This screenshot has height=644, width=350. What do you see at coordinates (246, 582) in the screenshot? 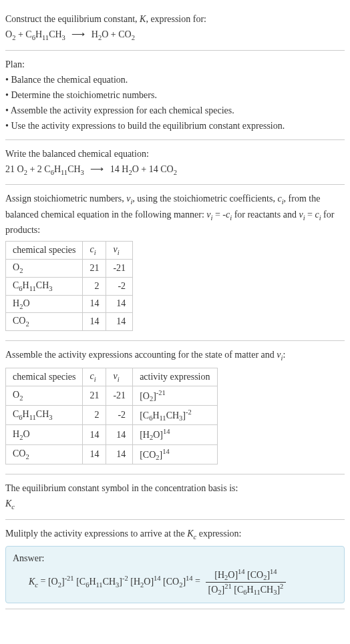
I see `fraction: [H2O]14 [CO2]14 [O2]21 [C6H11CH3]2` at bounding box center [246, 582].